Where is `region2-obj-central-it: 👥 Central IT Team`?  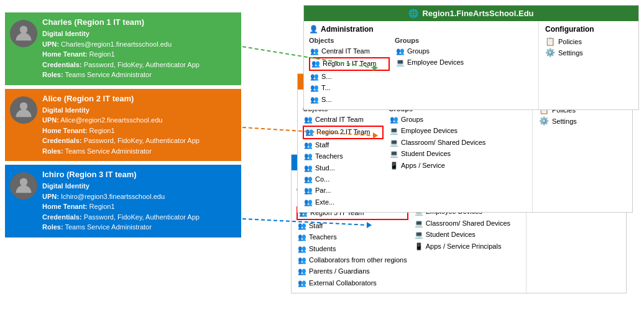 region2-obj-central-it: 👥 Central IT Team is located at coordinates (343, 119).